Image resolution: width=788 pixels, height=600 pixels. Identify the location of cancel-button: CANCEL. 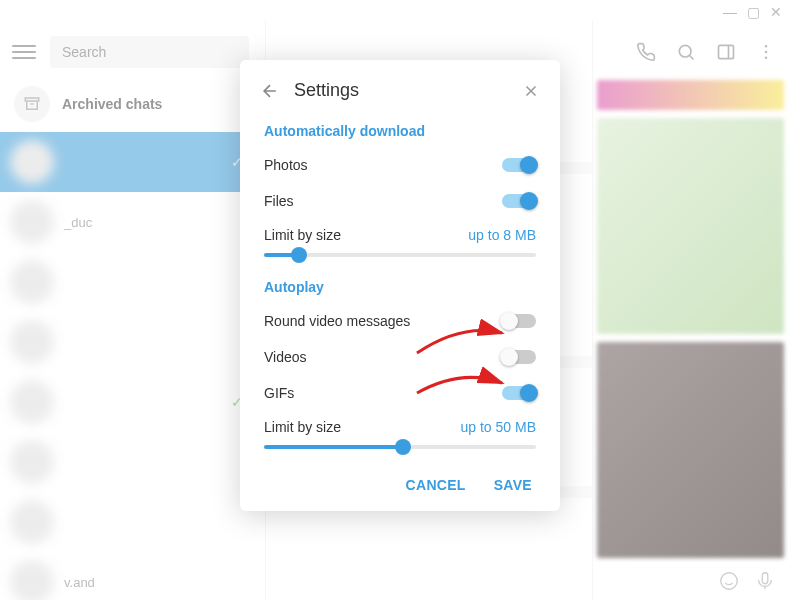
(436, 485).